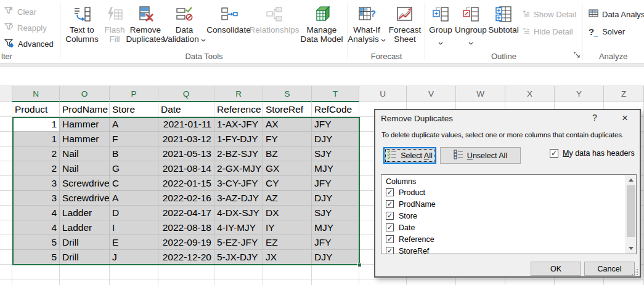  What do you see at coordinates (606, 31) in the screenshot?
I see `solver-button: ?→ Solver` at bounding box center [606, 31].